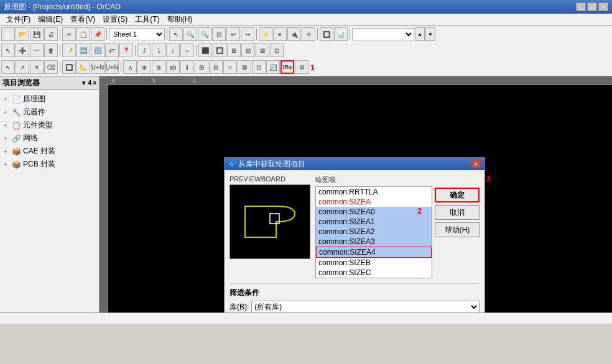 The height and width of the screenshot is (364, 612). What do you see at coordinates (420, 34) in the screenshot?
I see `tb-up-arrow: ▲` at bounding box center [420, 34].